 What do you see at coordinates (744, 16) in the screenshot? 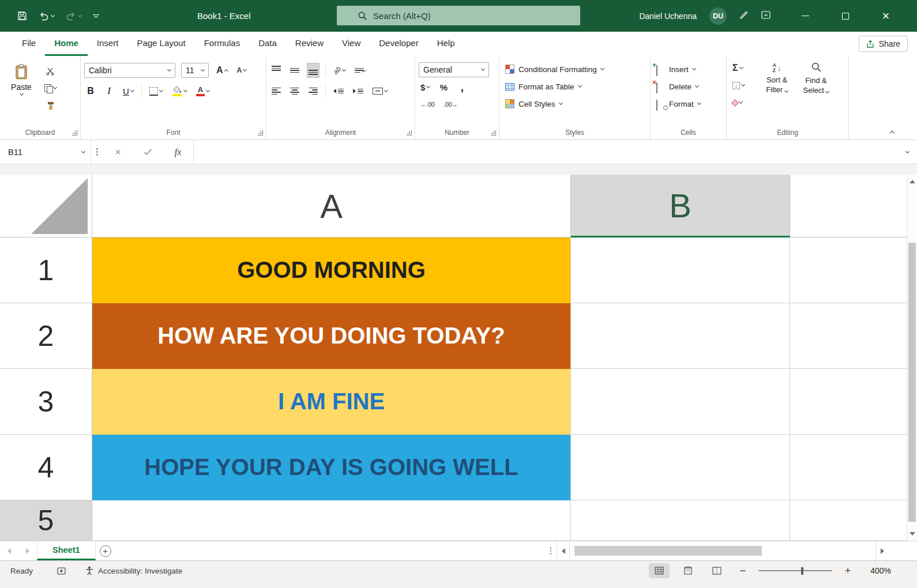
I see `ink-pen-icon` at bounding box center [744, 16].